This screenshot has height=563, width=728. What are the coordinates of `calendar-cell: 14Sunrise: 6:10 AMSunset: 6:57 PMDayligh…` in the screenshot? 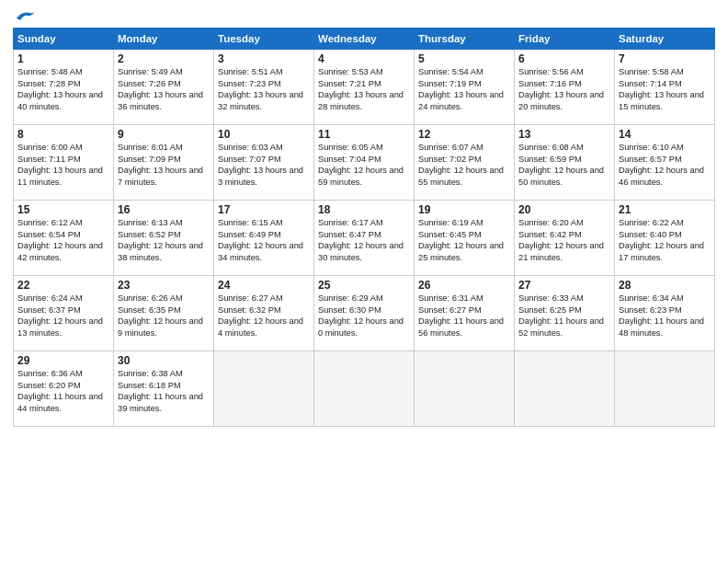 It's located at (665, 163).